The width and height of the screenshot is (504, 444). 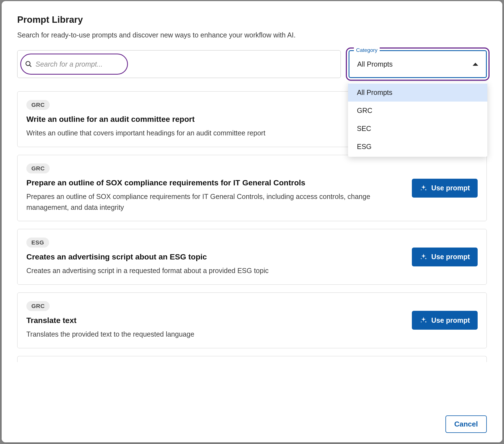 What do you see at coordinates (216, 183) in the screenshot?
I see `prompt-title: Prepare an outline of SOX compliance req…` at bounding box center [216, 183].